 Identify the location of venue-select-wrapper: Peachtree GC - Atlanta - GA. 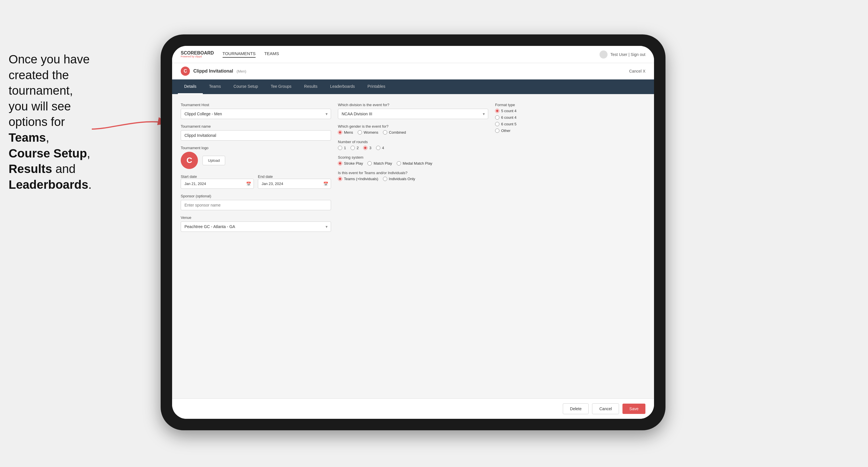
(256, 226).